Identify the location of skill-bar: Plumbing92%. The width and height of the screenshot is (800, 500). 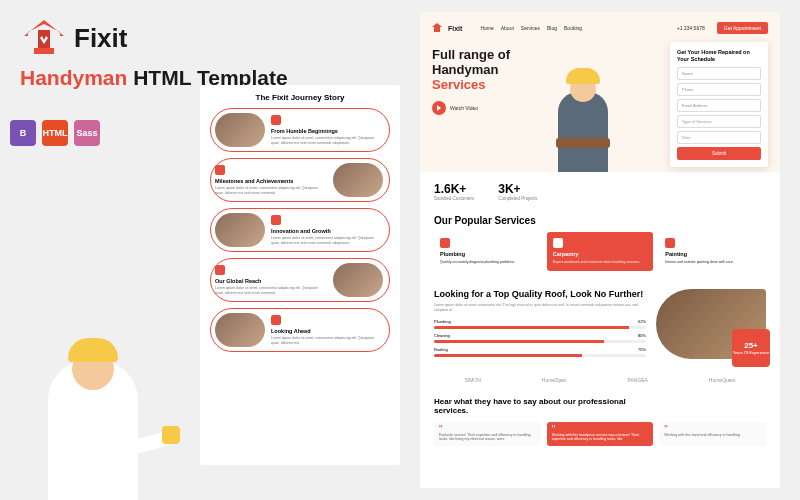
(540, 324).